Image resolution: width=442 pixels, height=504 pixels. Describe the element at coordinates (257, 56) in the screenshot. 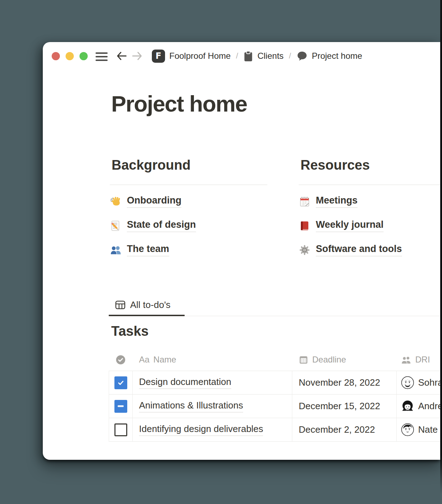

I see `breadcrumb: F Foolproof Home / Clients / Project hom…` at that location.